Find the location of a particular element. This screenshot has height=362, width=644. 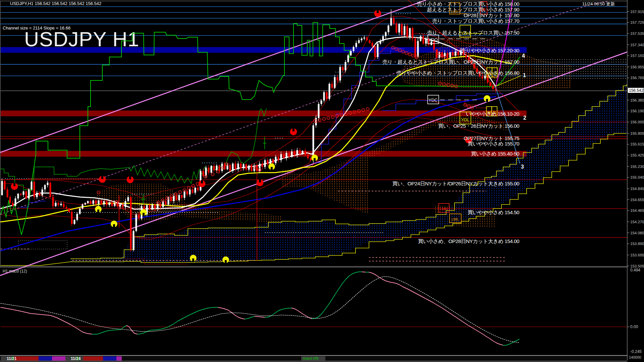

svg-text: 0.00 is located at coordinates (634, 327).